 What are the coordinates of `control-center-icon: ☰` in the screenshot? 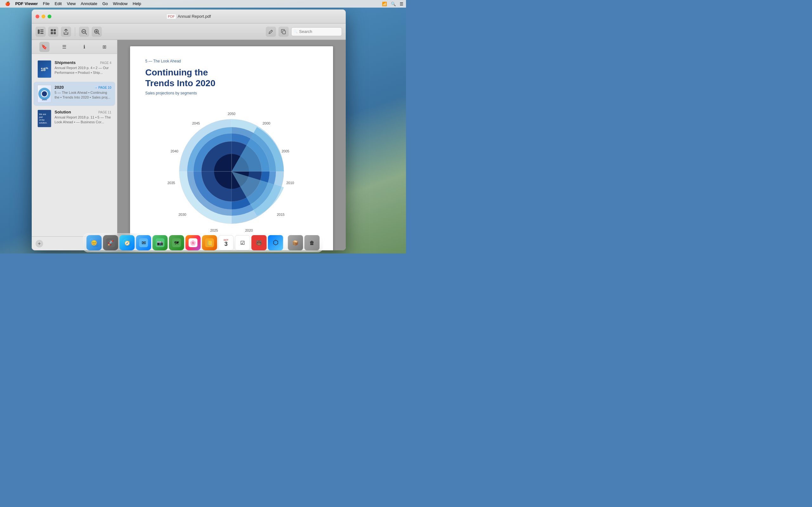 It's located at (401, 4).